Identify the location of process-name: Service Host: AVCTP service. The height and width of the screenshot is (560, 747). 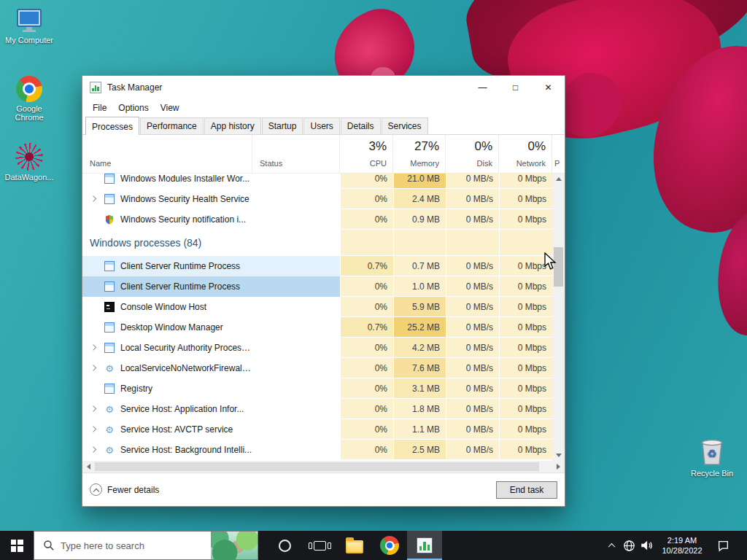
(177, 429).